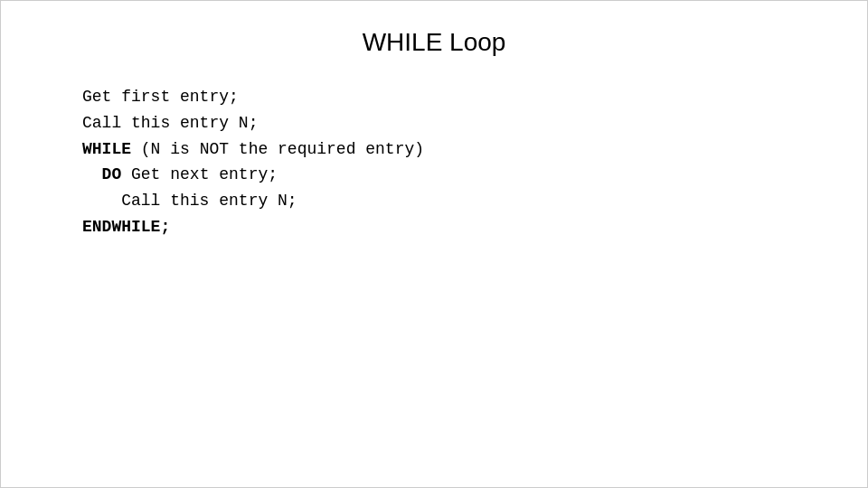 This screenshot has height=488, width=868. I want to click on slide-title: WHILE Loop, so click(434, 42).